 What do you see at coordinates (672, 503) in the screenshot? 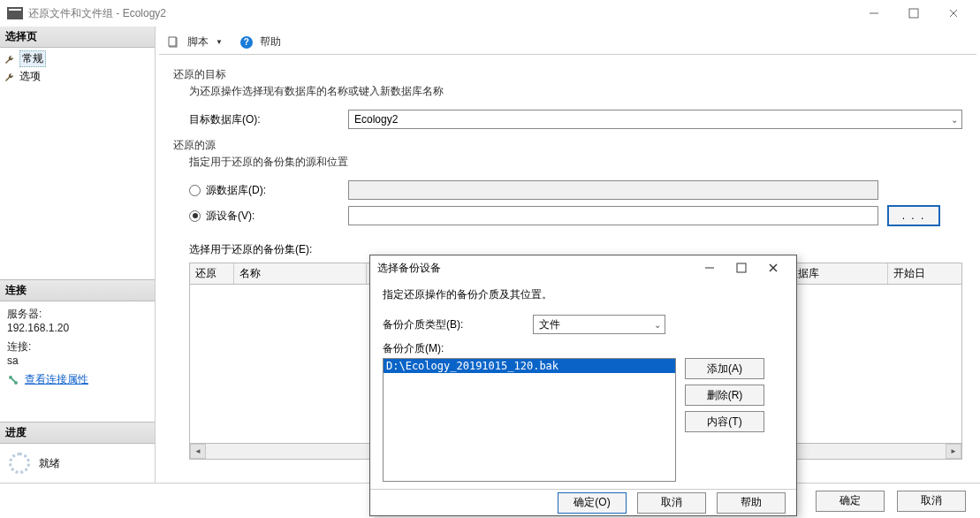
I see `dialog-cancel-button: 取消` at bounding box center [672, 503].